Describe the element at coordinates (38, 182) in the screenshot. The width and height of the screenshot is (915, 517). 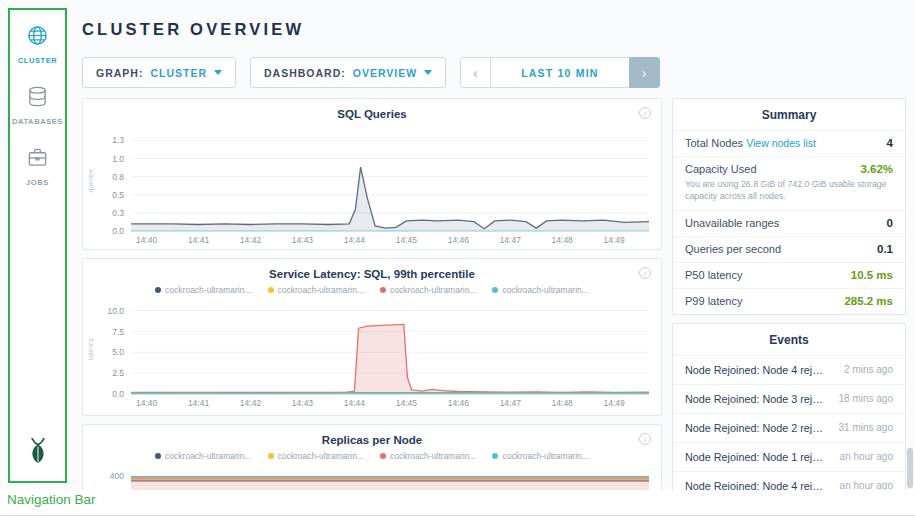
I see `sidebar-label-jobs: JOBS` at that location.